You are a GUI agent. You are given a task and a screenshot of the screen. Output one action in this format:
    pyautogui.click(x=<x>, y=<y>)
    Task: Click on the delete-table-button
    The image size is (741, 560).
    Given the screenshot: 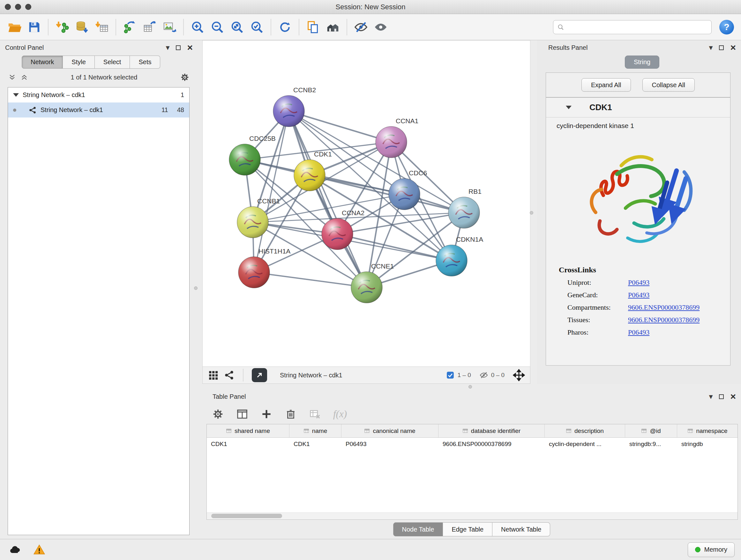 What is the action you would take?
    pyautogui.click(x=315, y=414)
    